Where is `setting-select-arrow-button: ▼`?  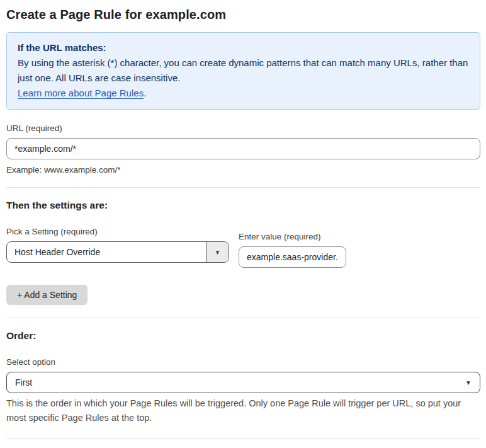
setting-select-arrow-button: ▼ is located at coordinates (217, 252).